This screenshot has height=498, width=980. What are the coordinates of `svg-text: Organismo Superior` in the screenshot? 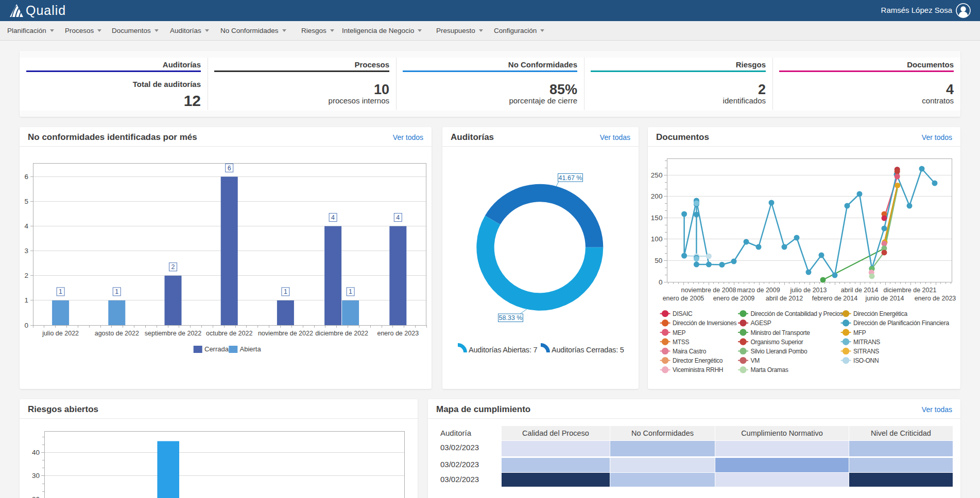 It's located at (777, 342).